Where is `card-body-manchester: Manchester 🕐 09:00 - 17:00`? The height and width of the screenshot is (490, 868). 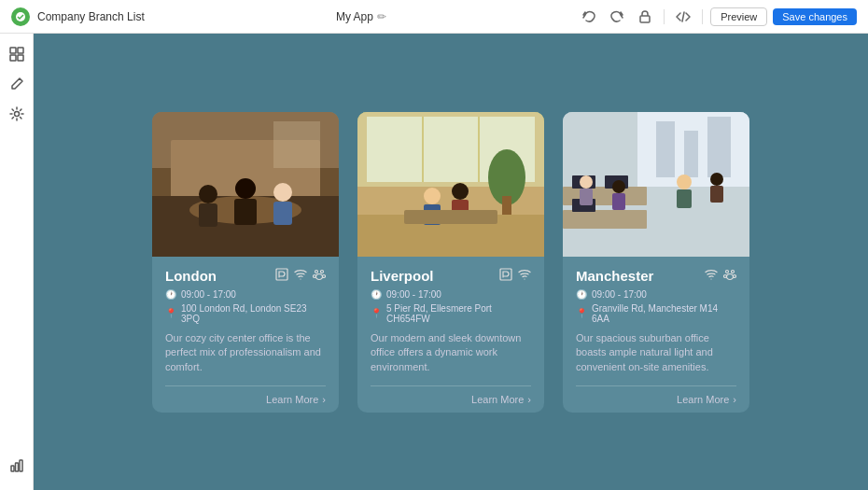
card-body-manchester: Manchester 🕐 09:00 - 17:00 is located at coordinates (656, 334).